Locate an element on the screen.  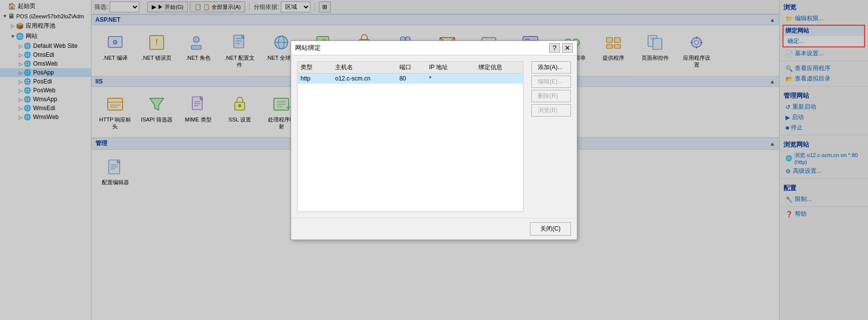
modal-content: 类型 主机名 端口 IP 地址 绑定信息 http o12.c-scm.cn 8… is located at coordinates (434, 136).